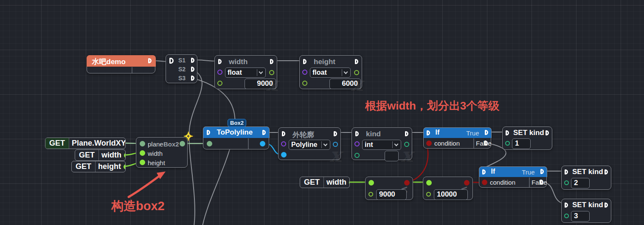 This screenshot has height=225, width=644. I want to click on node-get-plane: GET Plane.WorldXY, so click(85, 143).